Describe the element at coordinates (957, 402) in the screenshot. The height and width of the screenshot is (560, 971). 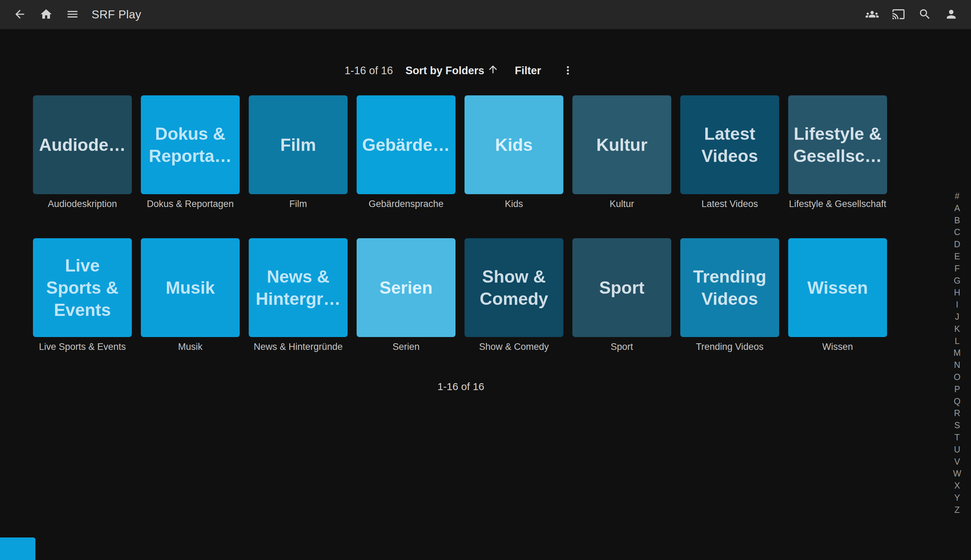
I see `alpha-letter-Q: Q` at that location.